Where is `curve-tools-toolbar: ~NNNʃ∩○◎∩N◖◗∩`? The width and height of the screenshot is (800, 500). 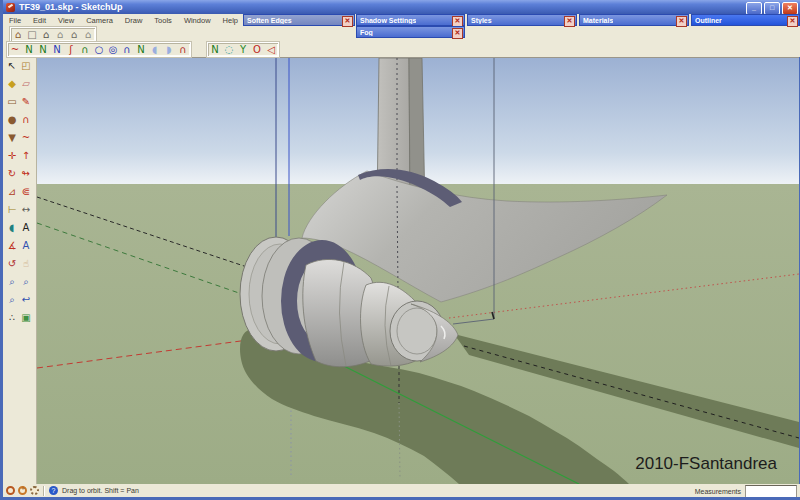 curve-tools-toolbar: ~NNNʃ∩○◎∩N◖◗∩ is located at coordinates (99, 50).